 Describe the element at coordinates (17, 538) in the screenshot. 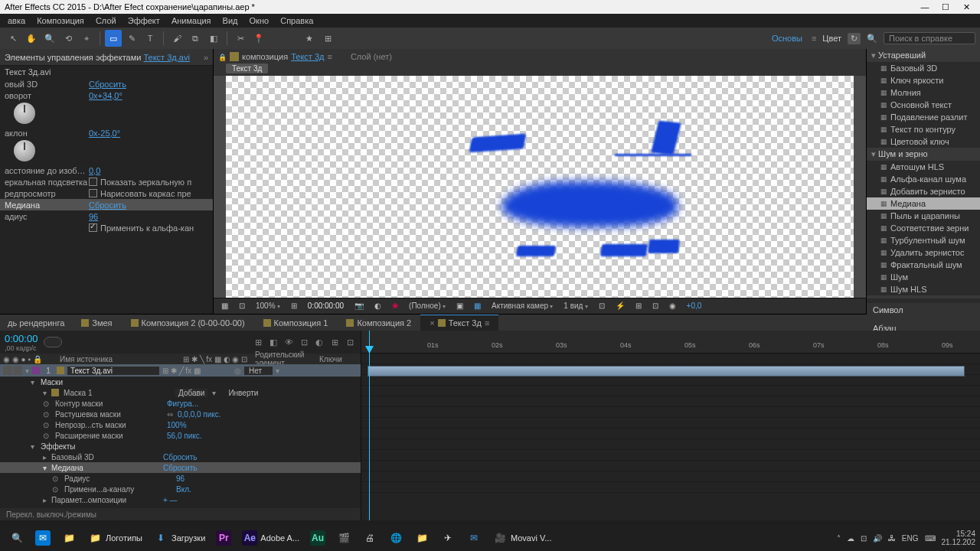

I see `start-button: 🔍` at that location.